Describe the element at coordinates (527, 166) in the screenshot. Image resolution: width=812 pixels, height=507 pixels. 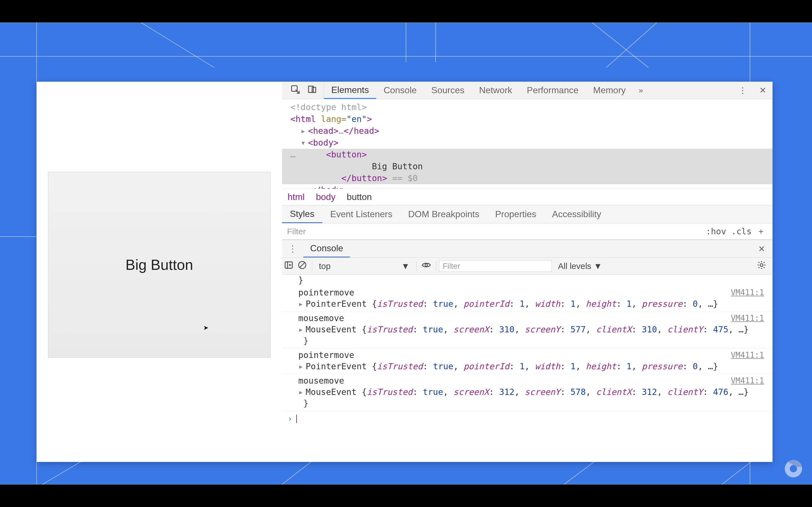
I see `dom-selected-node: … <button> Big Button </button> == $0` at that location.